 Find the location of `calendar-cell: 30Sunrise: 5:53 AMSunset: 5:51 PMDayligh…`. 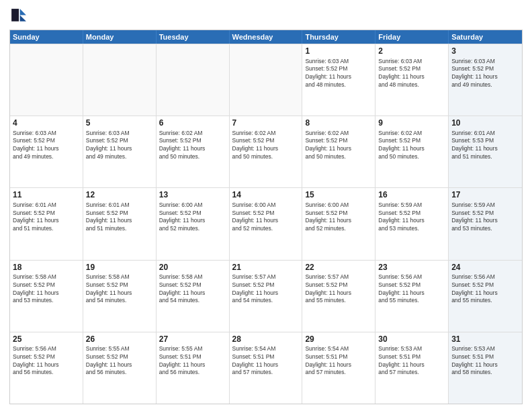

calendar-cell: 30Sunrise: 5:53 AMSunset: 5:51 PMDayligh… is located at coordinates (412, 368).